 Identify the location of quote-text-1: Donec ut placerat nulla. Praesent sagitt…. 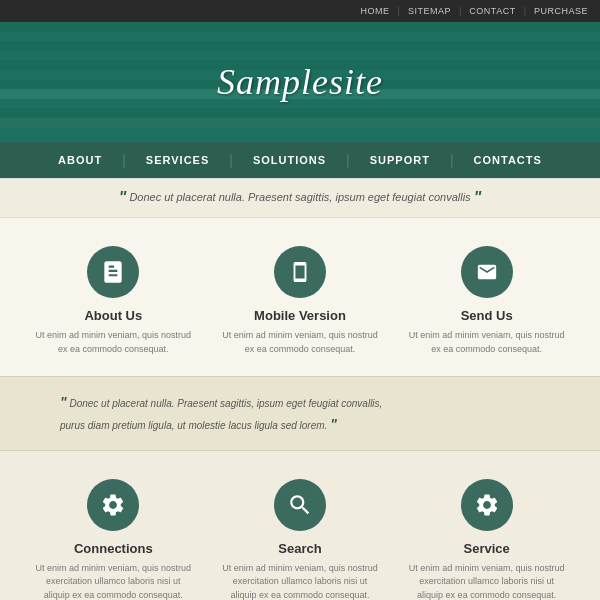
(300, 197).